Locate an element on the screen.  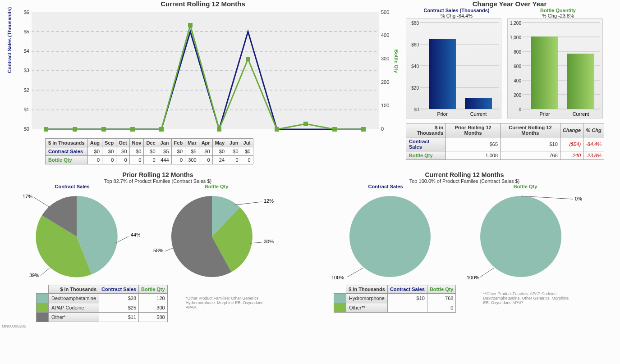
yoy-qty-bar: 02004006008001,0001,200 Prior Current is located at coordinates (555, 68).